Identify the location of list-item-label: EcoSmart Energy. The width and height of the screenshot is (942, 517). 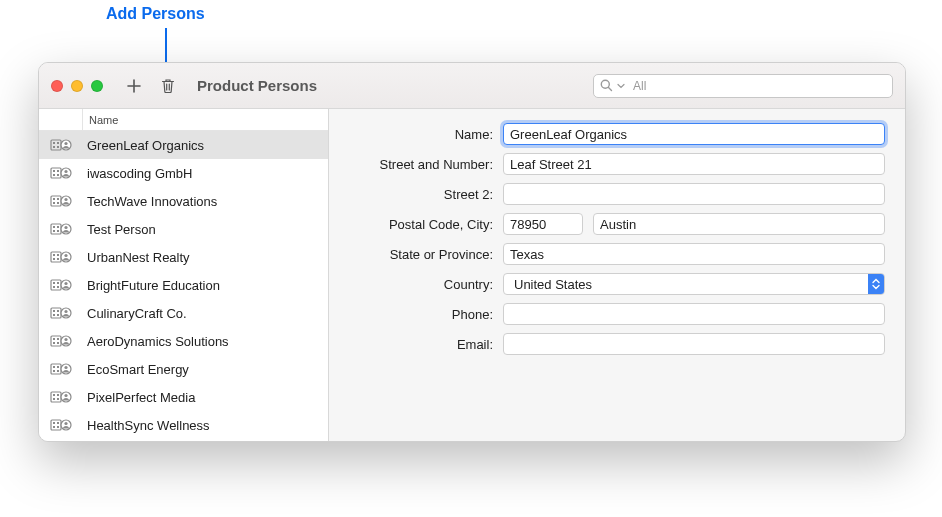
(206, 370).